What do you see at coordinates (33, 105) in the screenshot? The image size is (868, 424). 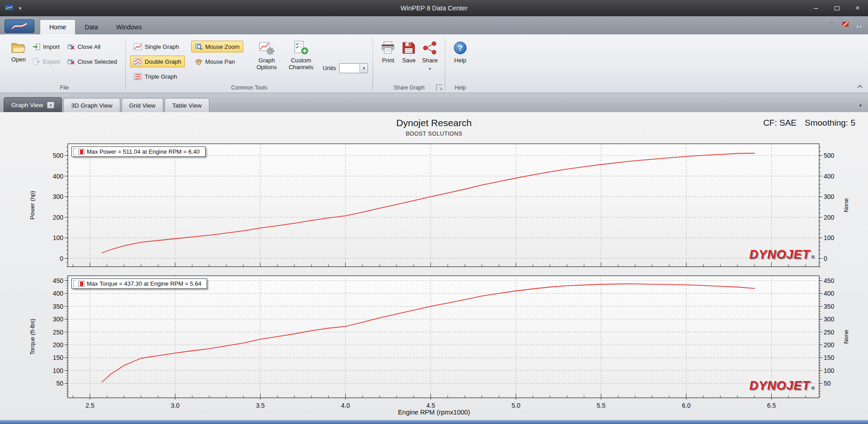 I see `tab-graph-view: Graph View ×` at bounding box center [33, 105].